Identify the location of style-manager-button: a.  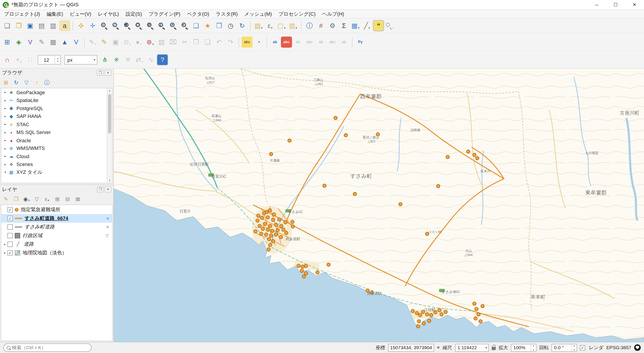
(64, 26).